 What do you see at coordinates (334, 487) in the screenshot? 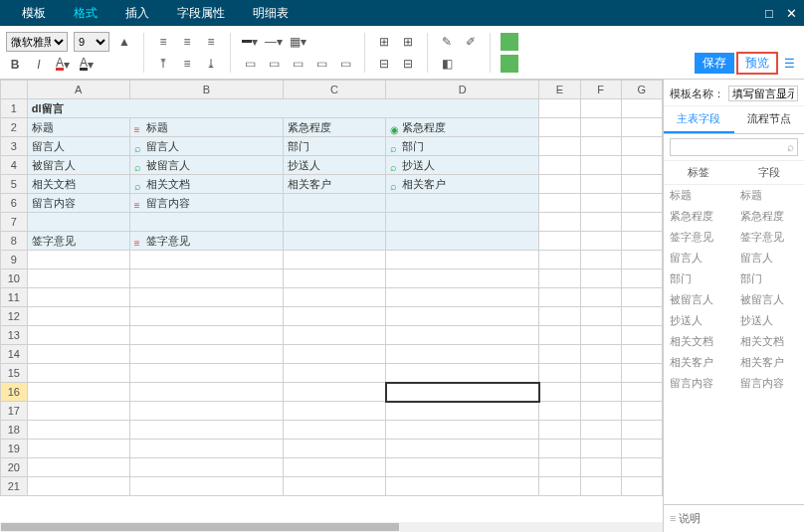
I see `cell-21-C` at bounding box center [334, 487].